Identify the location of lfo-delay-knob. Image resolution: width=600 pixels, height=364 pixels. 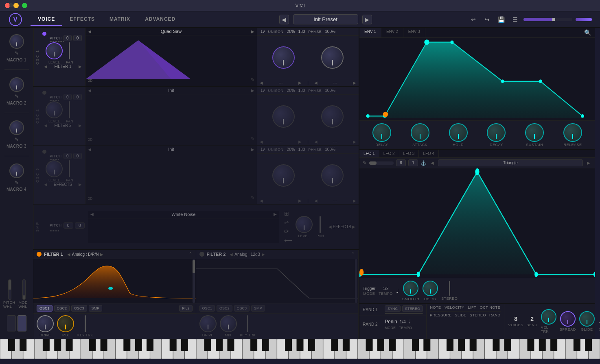
(430, 288).